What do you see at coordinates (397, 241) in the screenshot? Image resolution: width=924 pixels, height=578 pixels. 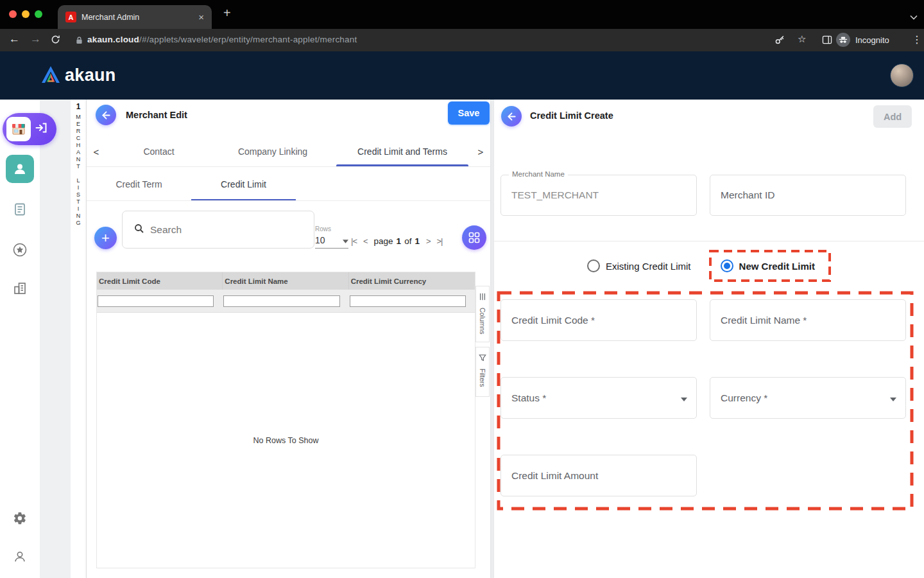 I see `pagination: |< < page 1 of 1 > >|` at bounding box center [397, 241].